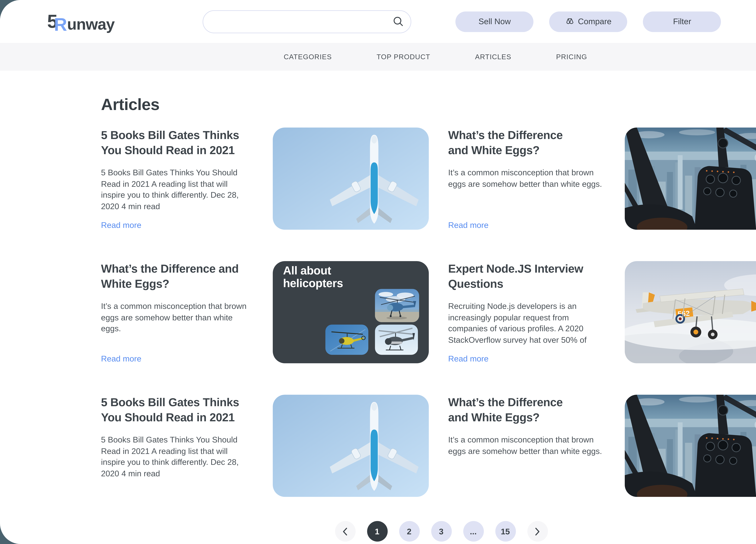 The height and width of the screenshot is (544, 756). I want to click on header: 5Runway Sell Now Compare, so click(378, 21).